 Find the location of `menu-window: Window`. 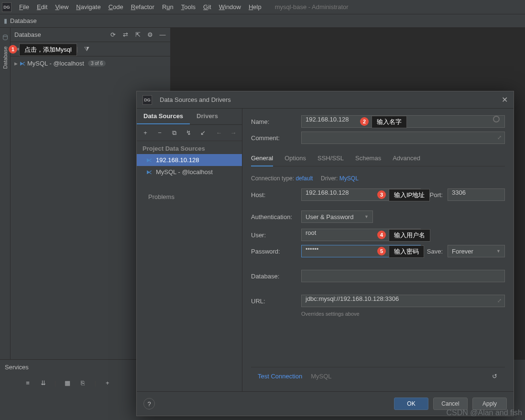

menu-window: Window is located at coordinates (230, 7).